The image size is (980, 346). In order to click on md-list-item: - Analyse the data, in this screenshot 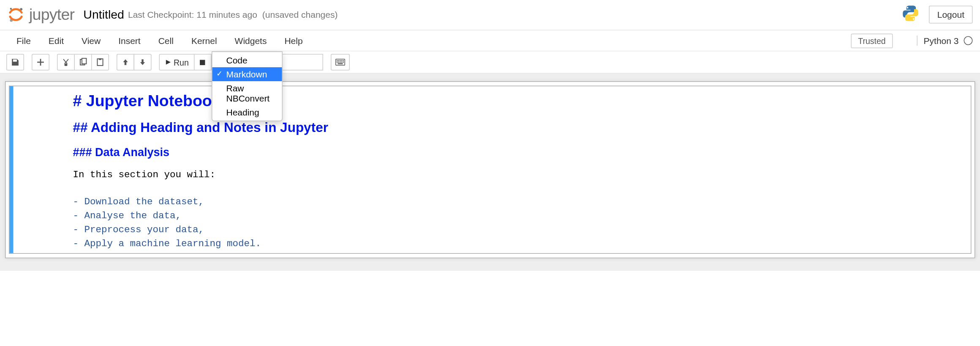, I will do `click(520, 217)`.